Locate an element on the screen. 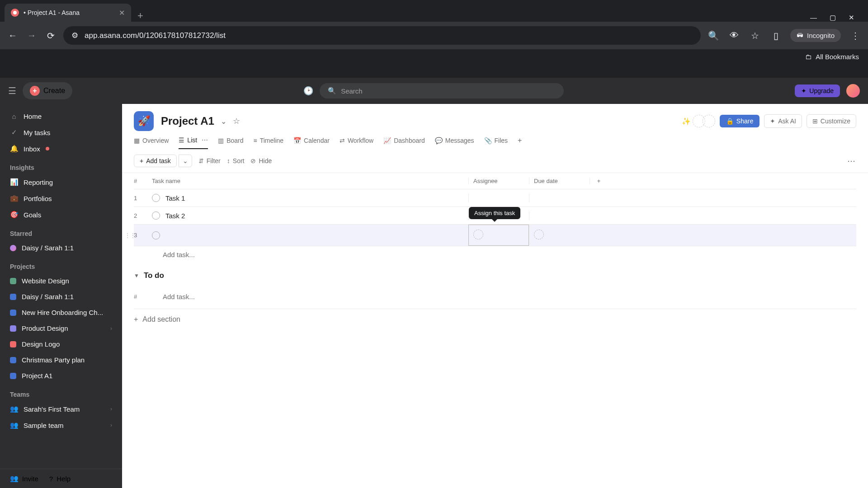 This screenshot has height=488, width=868. col-due: Due date is located at coordinates (559, 181).